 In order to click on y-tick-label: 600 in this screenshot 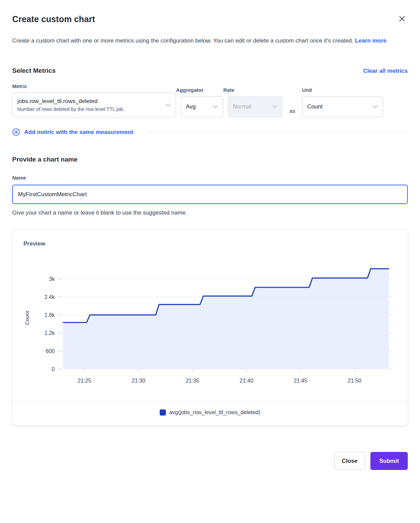, I will do `click(50, 351)`.